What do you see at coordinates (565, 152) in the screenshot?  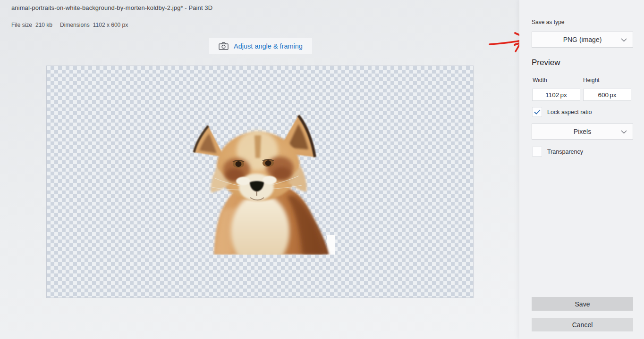 I see `transparency-label: Transparency` at bounding box center [565, 152].